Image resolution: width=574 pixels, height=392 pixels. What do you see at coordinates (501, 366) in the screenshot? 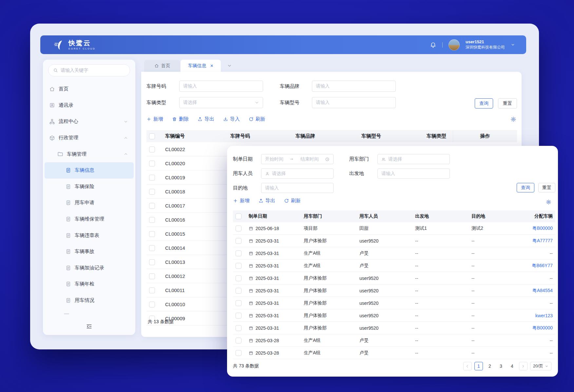
I see `page-button: 3` at bounding box center [501, 366].